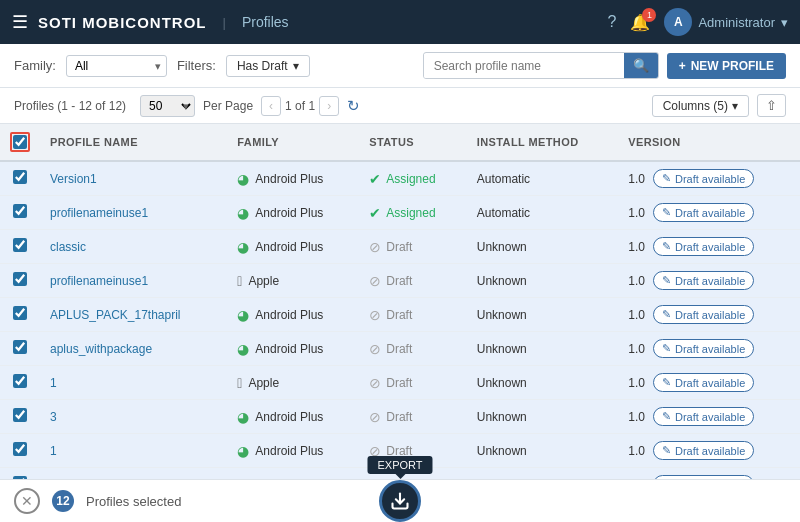 The image size is (800, 522). Describe the element at coordinates (412, 213) in the screenshot. I see `row-status: ✔Assigned` at that location.